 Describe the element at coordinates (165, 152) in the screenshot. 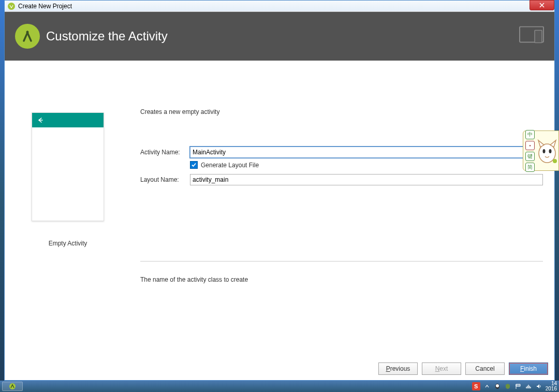

I see `activity-name-label: Activity Name:` at that location.